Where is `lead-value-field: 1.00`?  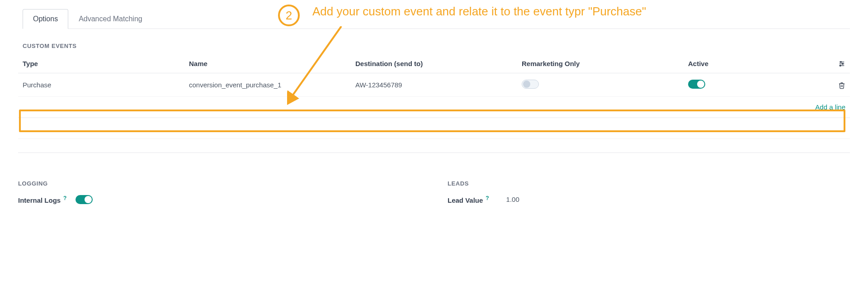 lead-value-field: 1.00 is located at coordinates (513, 199).